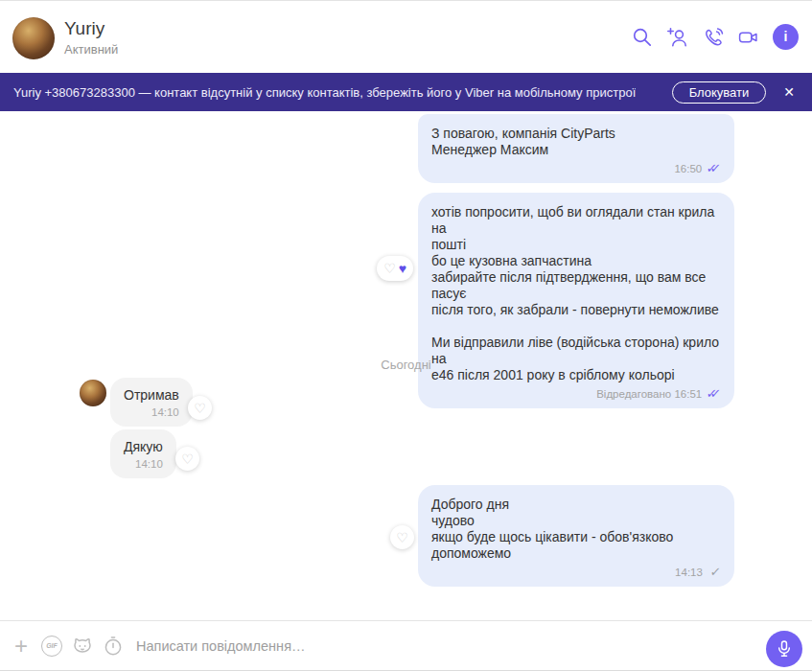  I want to click on banner-text: Yuriy +380673283300 — контакт відсутній …, so click(324, 92).